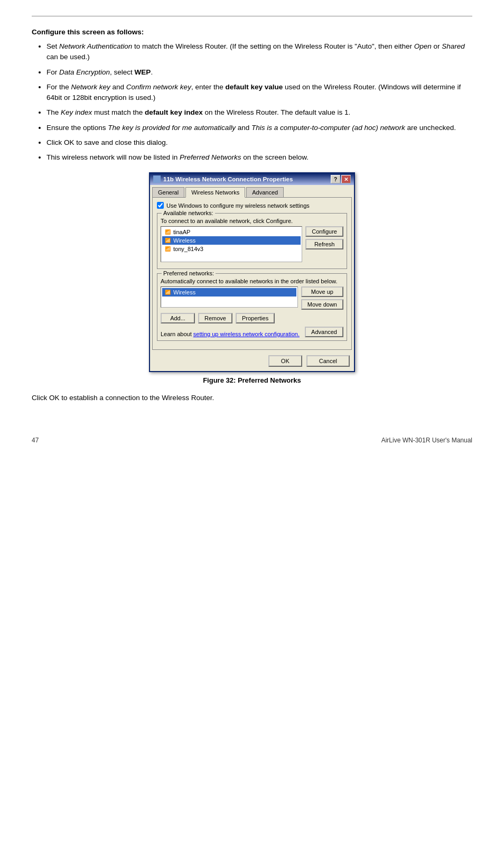  What do you see at coordinates (252, 397) in the screenshot?
I see `closing-text: Click OK to establish a connection to th…` at bounding box center [252, 397].